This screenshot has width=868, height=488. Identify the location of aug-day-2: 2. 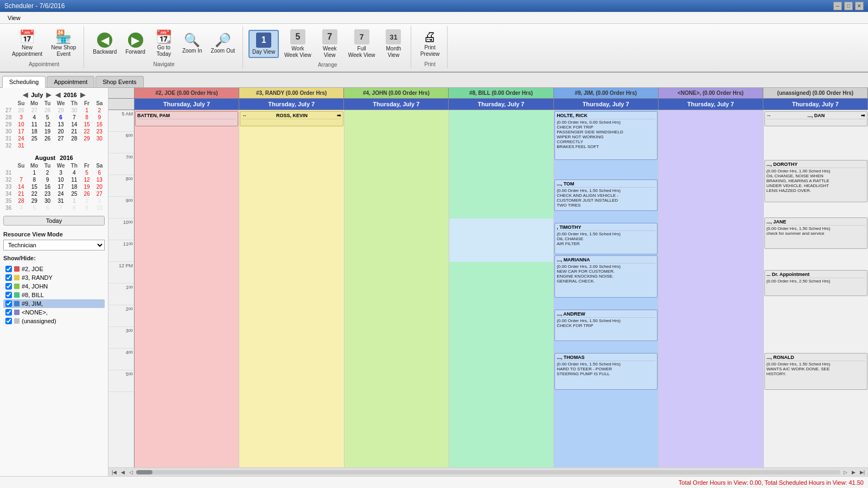
(48, 172).